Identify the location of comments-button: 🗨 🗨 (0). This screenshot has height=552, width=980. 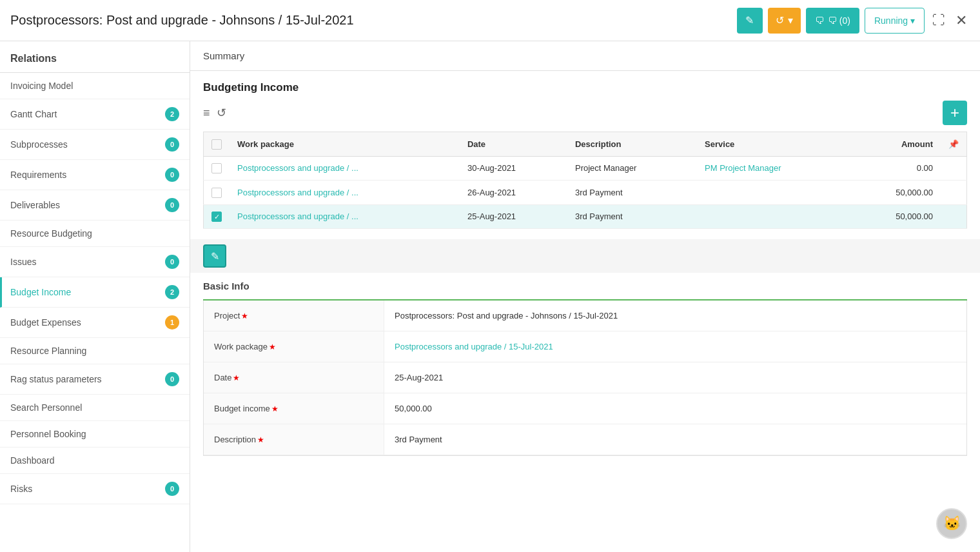
(833, 21).